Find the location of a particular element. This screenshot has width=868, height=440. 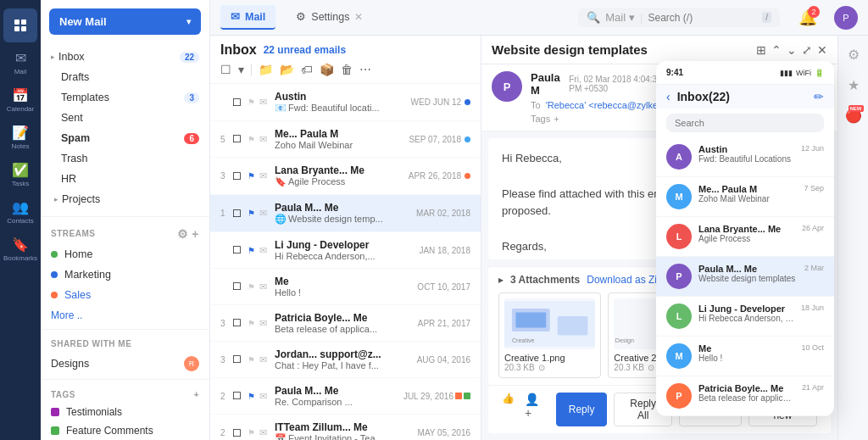

sidebar-item-spam: Spam 6 is located at coordinates (125, 138).